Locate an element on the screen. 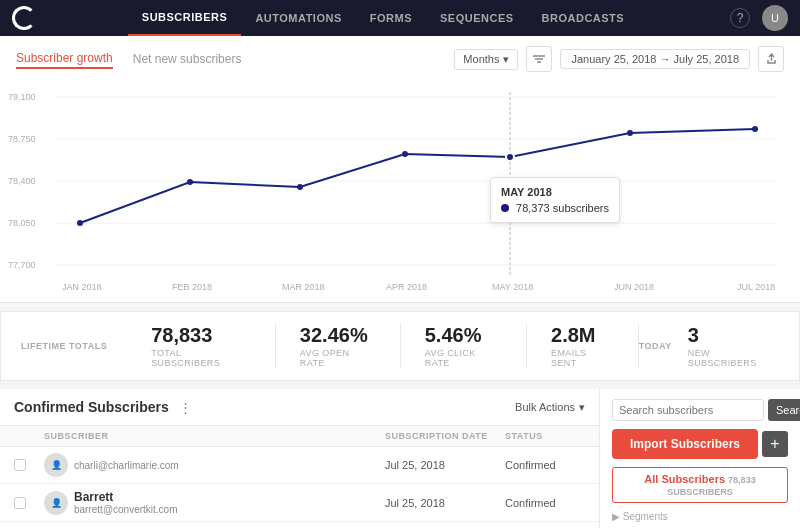 The width and height of the screenshot is (800, 528). search-input is located at coordinates (688, 410).